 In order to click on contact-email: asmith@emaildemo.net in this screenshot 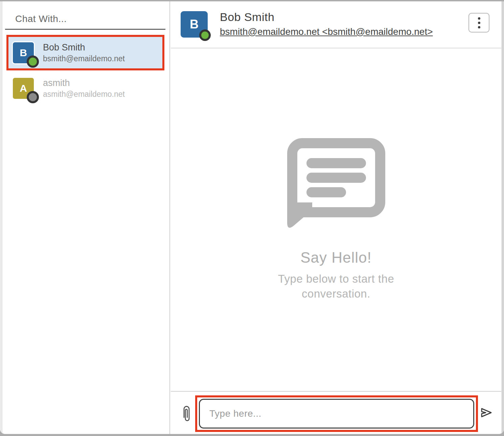, I will do `click(84, 94)`.